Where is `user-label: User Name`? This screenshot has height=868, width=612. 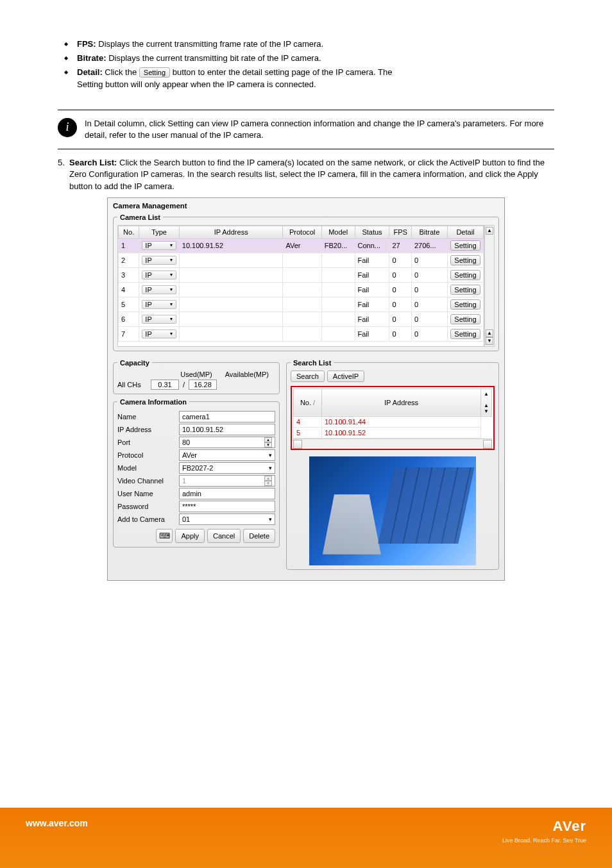
user-label: User Name is located at coordinates (148, 494).